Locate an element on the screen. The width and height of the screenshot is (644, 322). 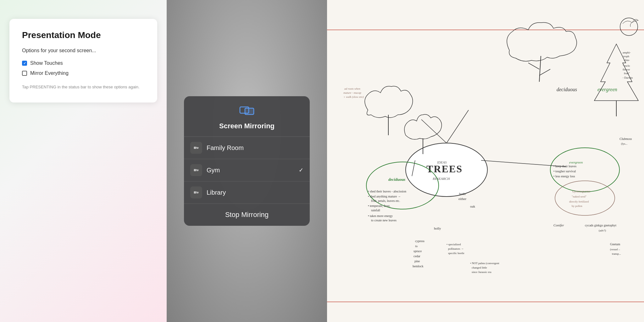
svg-text: ad roots when is located at coordinates (352, 89).